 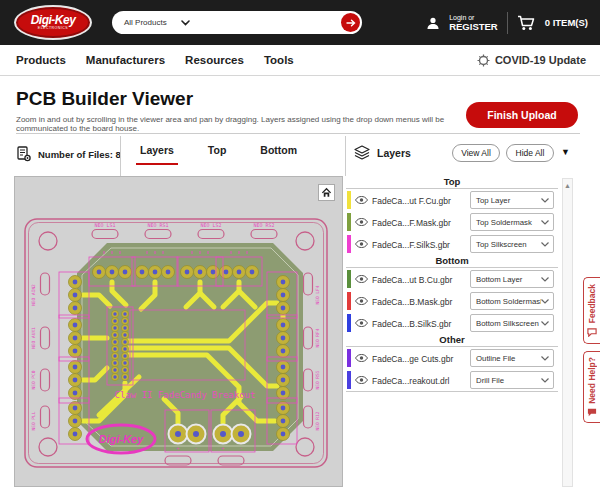 What do you see at coordinates (452, 244) in the screenshot?
I see `layer-row: FadeCa...F.SilkS.gbr Top Silkscreen` at bounding box center [452, 244].